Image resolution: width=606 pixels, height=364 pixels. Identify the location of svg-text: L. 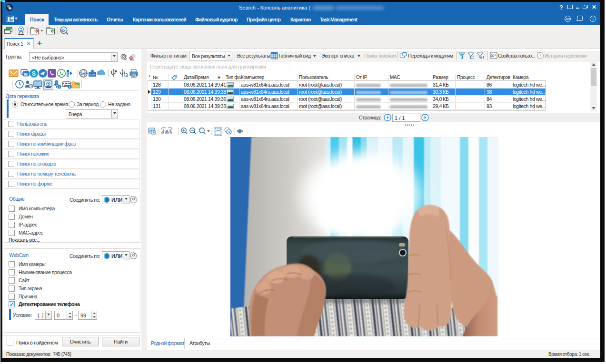
(69, 74).